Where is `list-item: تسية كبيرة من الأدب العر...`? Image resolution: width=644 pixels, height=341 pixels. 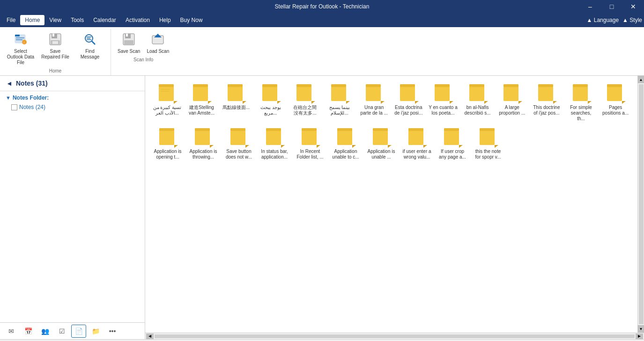
list-item: تسية كبيرة من الأدب العر... is located at coordinates (167, 102).